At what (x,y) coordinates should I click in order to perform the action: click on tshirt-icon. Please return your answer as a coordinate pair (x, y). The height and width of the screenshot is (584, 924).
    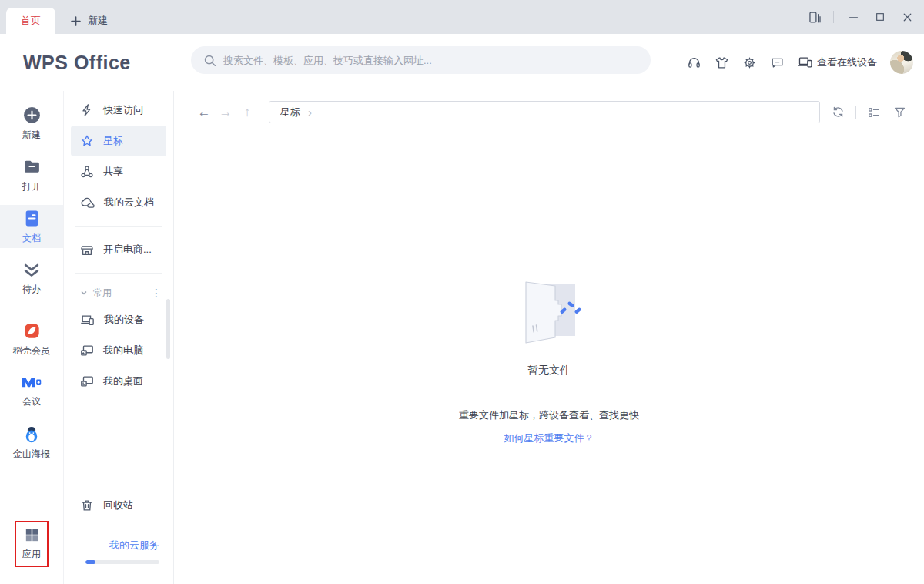
    Looking at the image, I should click on (722, 63).